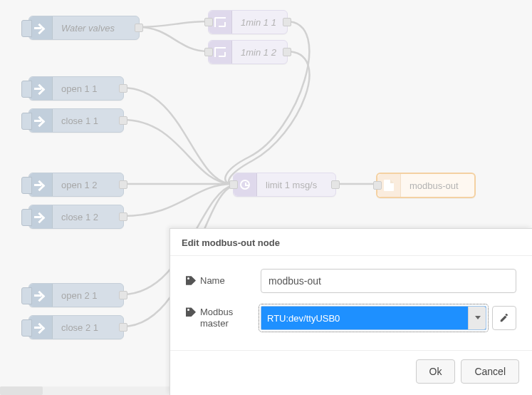  What do you see at coordinates (231, 318) in the screenshot?
I see `master-field-label: Modbus master` at bounding box center [231, 318].